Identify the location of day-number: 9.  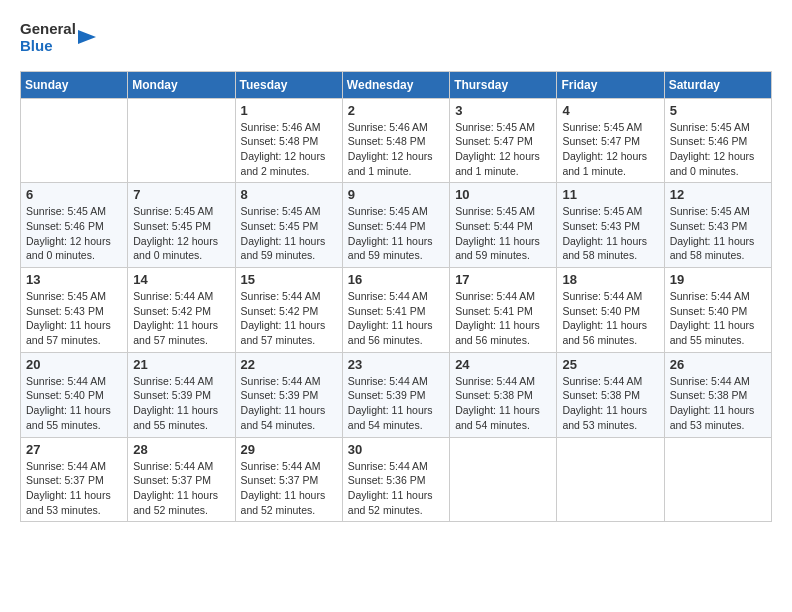
(396, 194).